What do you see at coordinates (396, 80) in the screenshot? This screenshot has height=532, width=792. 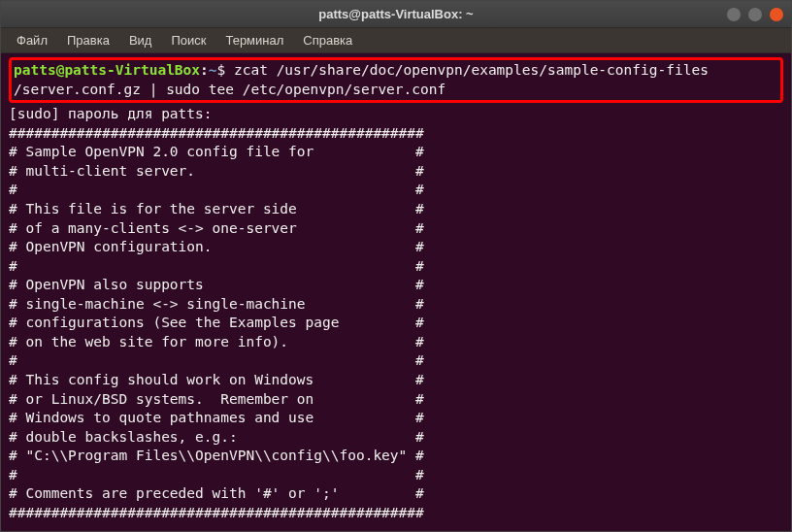 I see `highlighted-command: patts@patts-VirtualBox:~$ zcat /usr/shar…` at bounding box center [396, 80].